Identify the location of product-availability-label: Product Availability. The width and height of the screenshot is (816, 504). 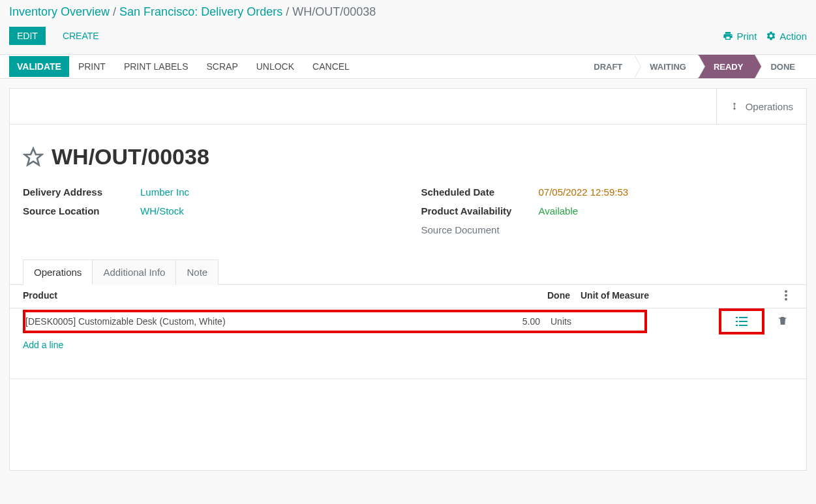
(480, 211).